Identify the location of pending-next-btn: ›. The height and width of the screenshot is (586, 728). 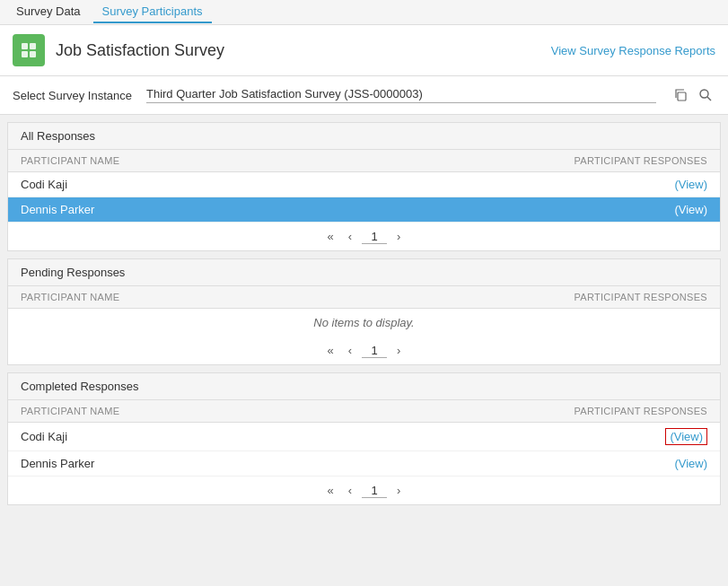
(399, 350).